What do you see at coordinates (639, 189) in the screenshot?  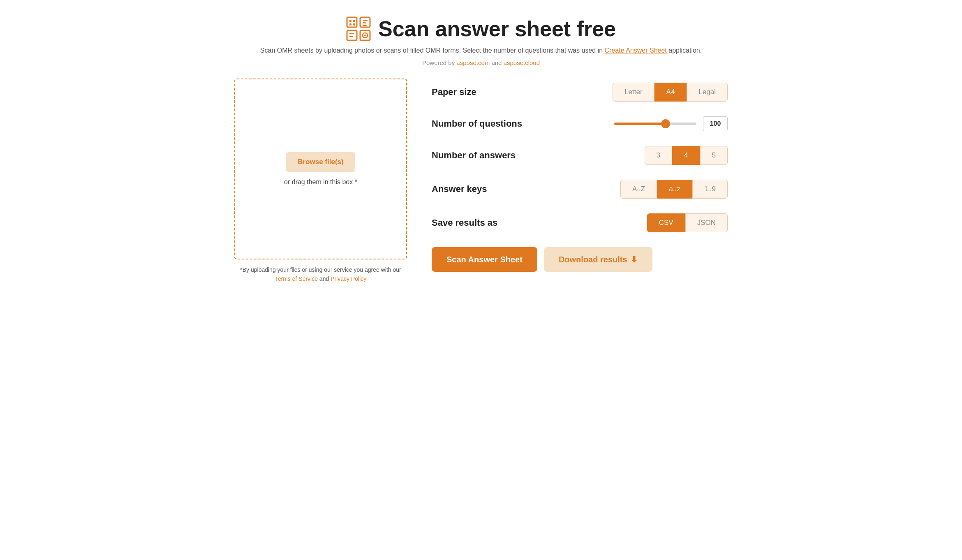 I see `answer-keys-AZ: A..Z` at bounding box center [639, 189].